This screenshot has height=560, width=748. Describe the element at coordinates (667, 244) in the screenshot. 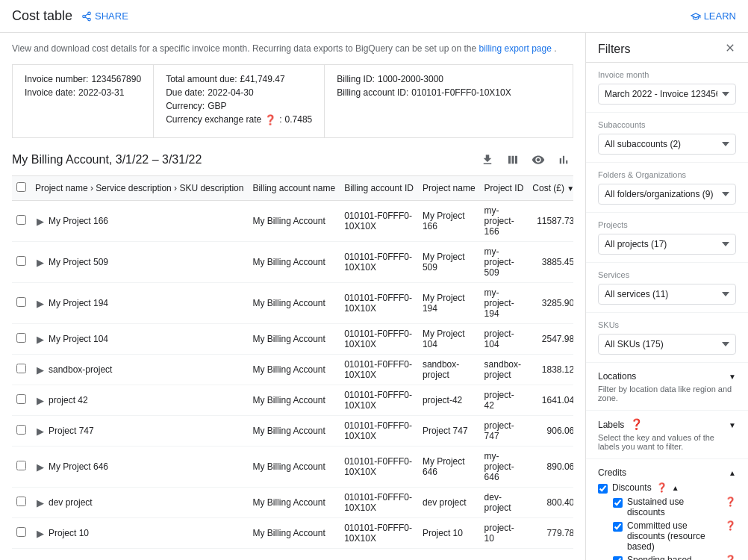

I see `projects-select: All projects (17)` at that location.